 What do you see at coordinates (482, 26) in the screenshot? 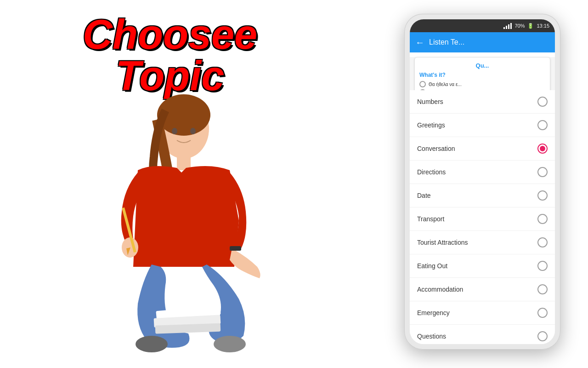
I see `status-bar: 70% 🔋 13:15` at bounding box center [482, 26].